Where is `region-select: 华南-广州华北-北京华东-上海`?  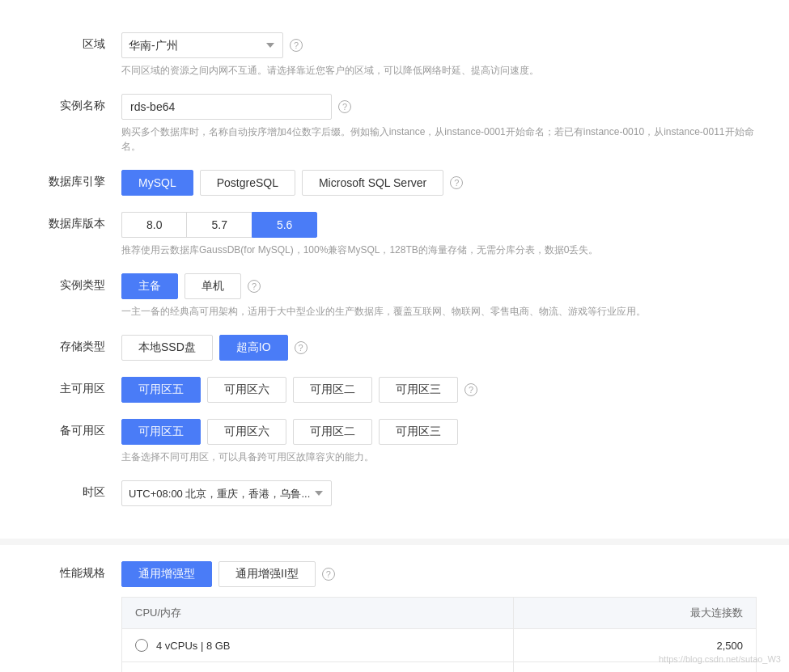 region-select: 华南-广州华北-北京华东-上海 is located at coordinates (202, 45).